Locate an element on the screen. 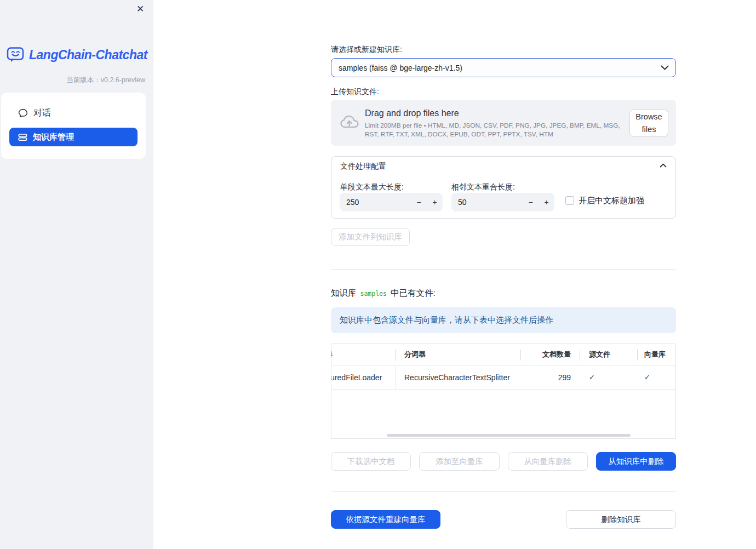 Image resolution: width=756 pixels, height=549 pixels. file-dropzone: Drag and drop files here Limit 200MB per… is located at coordinates (503, 123).